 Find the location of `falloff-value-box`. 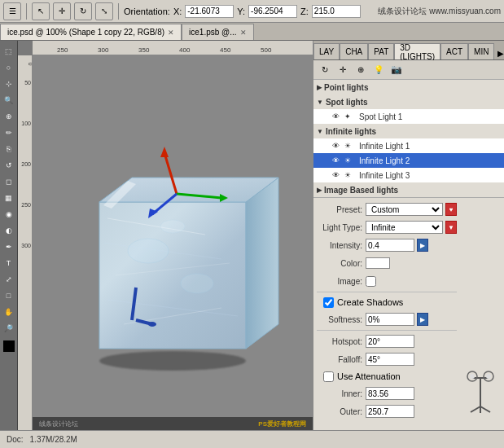

falloff-value-box is located at coordinates (411, 359).